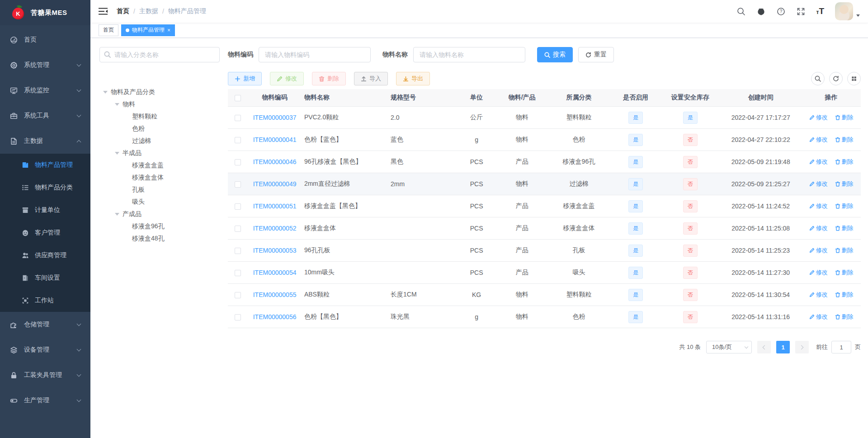 This screenshot has height=438, width=868. What do you see at coordinates (275, 162) in the screenshot?
I see `material-code-link: ITEM00000046` at bounding box center [275, 162].